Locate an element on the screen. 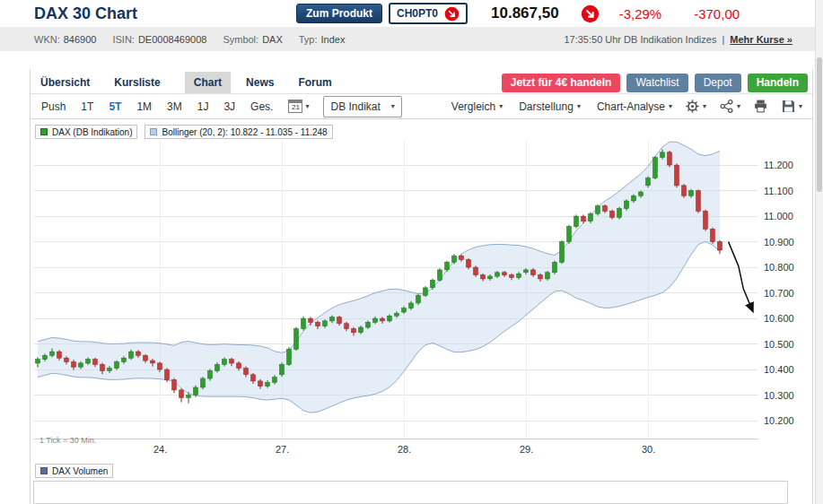 The width and height of the screenshot is (823, 504). svg-text: 10.900 is located at coordinates (779, 242).